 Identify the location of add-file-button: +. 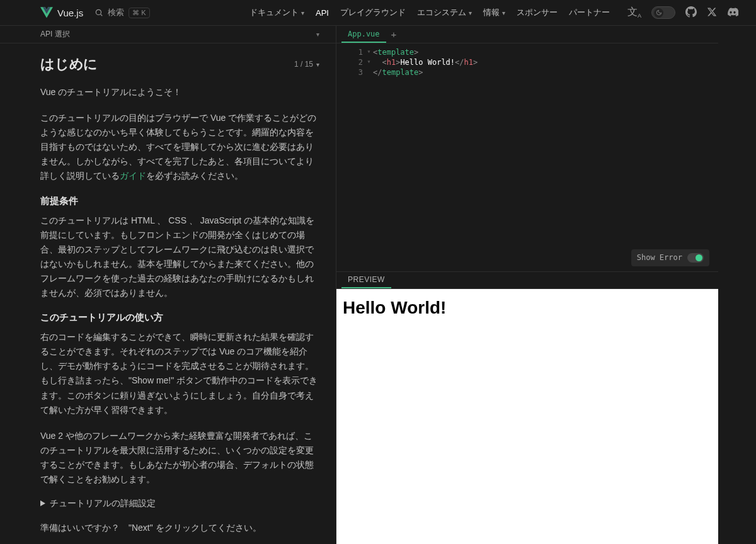
(394, 34).